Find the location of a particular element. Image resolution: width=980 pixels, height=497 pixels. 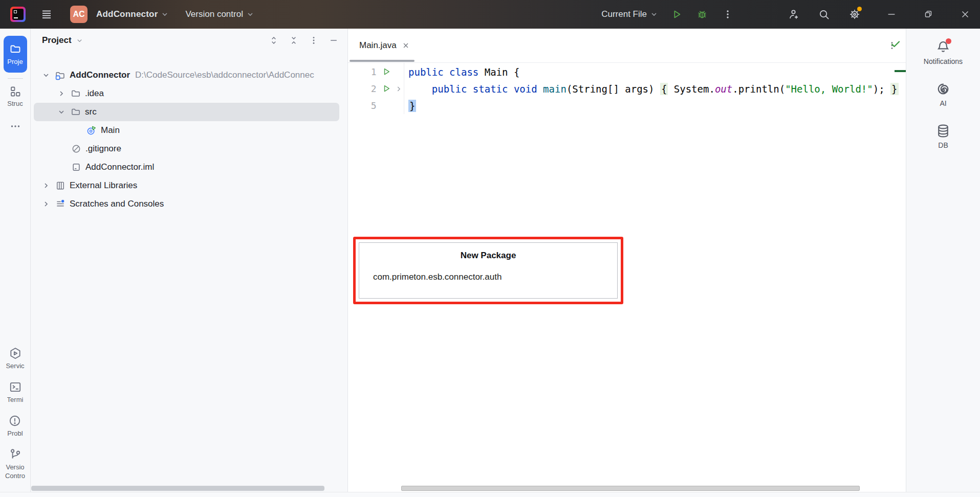

more-tool-windows-button is located at coordinates (15, 126).